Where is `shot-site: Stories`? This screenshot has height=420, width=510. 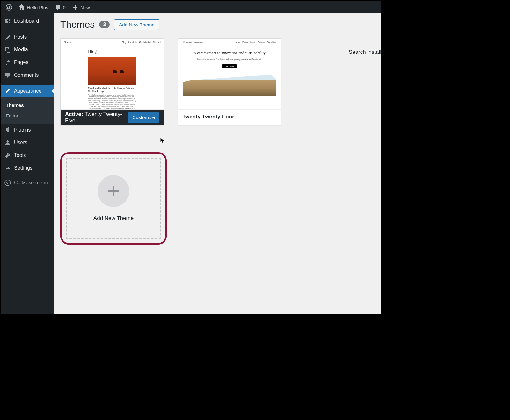 shot-site: Stories is located at coordinates (67, 42).